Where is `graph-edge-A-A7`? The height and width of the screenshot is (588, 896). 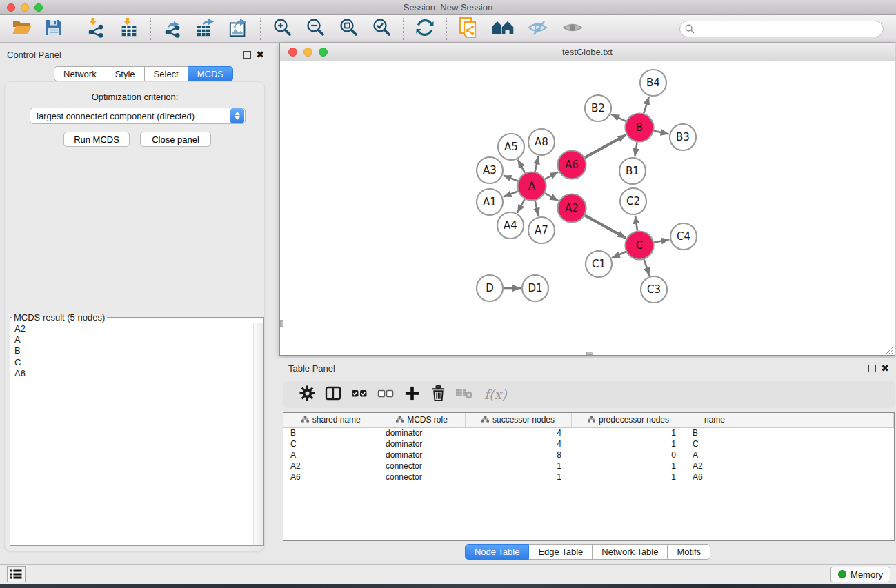 graph-edge-A-A7 is located at coordinates (537, 208).